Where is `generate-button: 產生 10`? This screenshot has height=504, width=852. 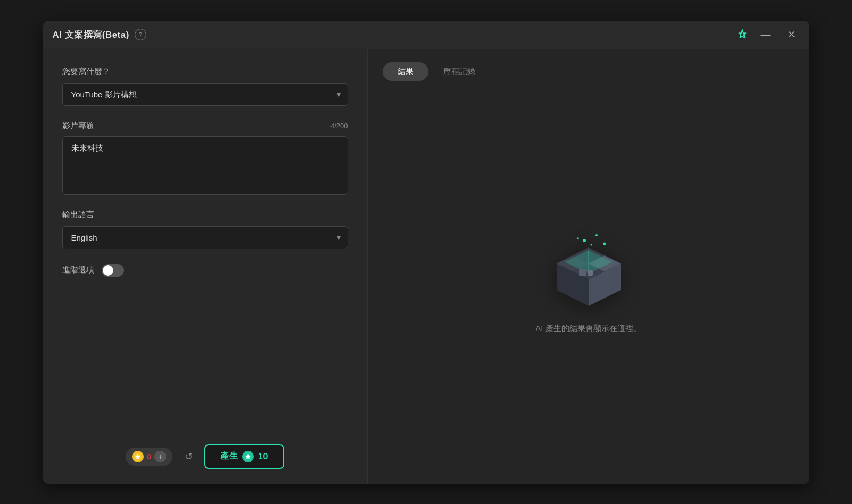 generate-button: 產生 10 is located at coordinates (244, 457).